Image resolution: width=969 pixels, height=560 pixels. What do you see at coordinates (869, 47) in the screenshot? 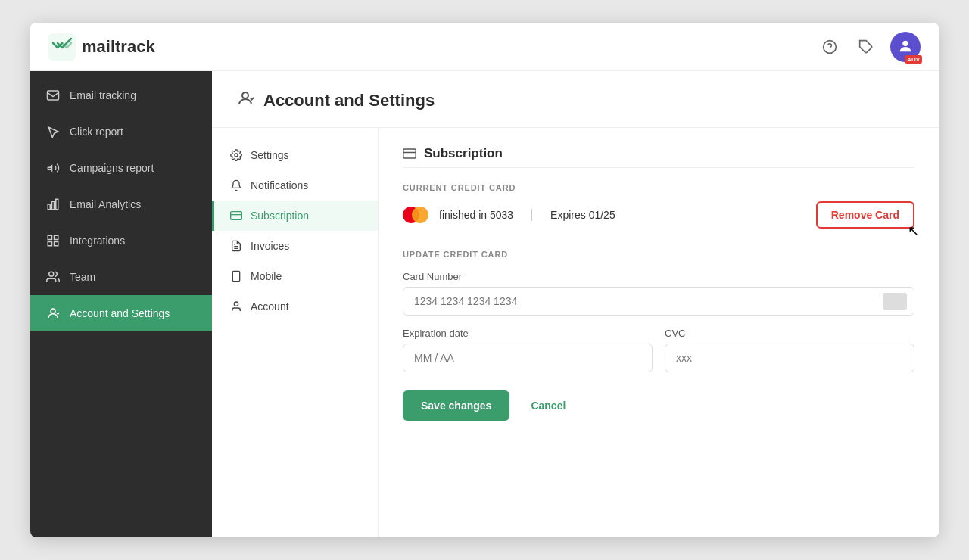
I see `topbar-right: ADV` at bounding box center [869, 47].